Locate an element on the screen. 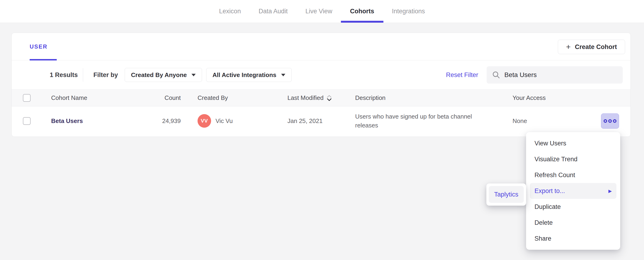 Image resolution: width=644 pixels, height=260 pixels. created-by-dropdown-value: Created By Anyone is located at coordinates (159, 75).